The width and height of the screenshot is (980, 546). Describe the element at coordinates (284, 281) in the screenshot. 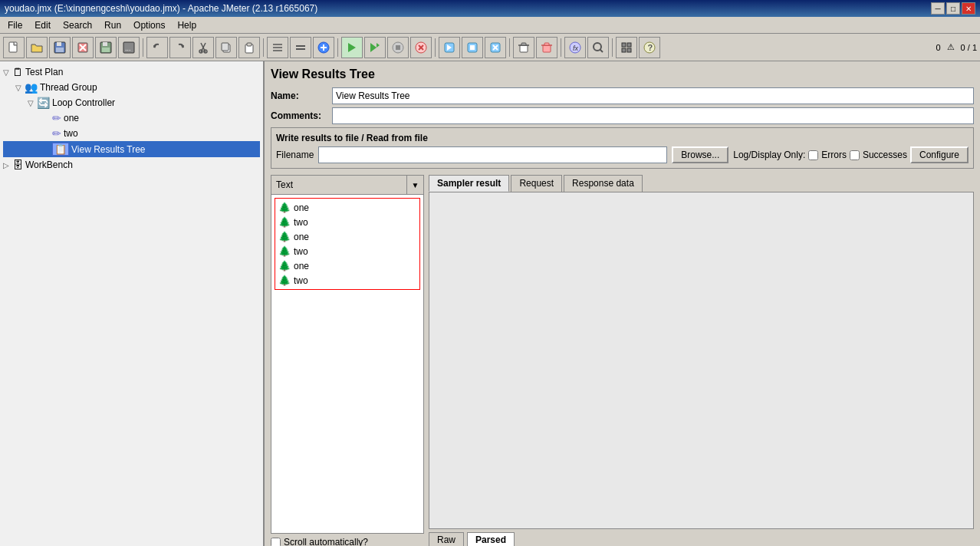

I see `result-tree-icon-6: 🌲` at that location.